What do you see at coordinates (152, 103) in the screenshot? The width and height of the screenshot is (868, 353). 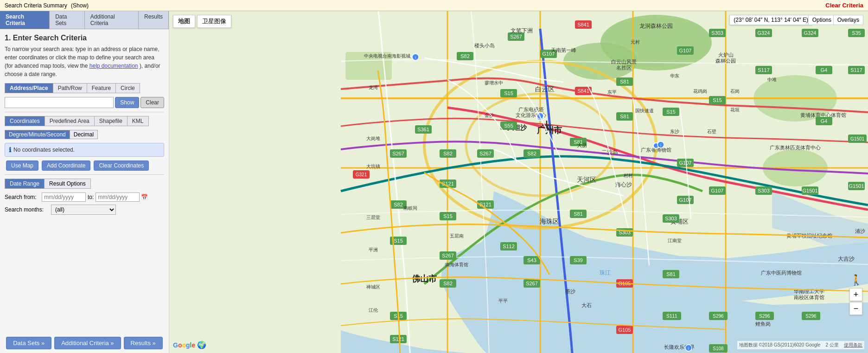 I see `clear-address-button: Clear` at bounding box center [152, 103].